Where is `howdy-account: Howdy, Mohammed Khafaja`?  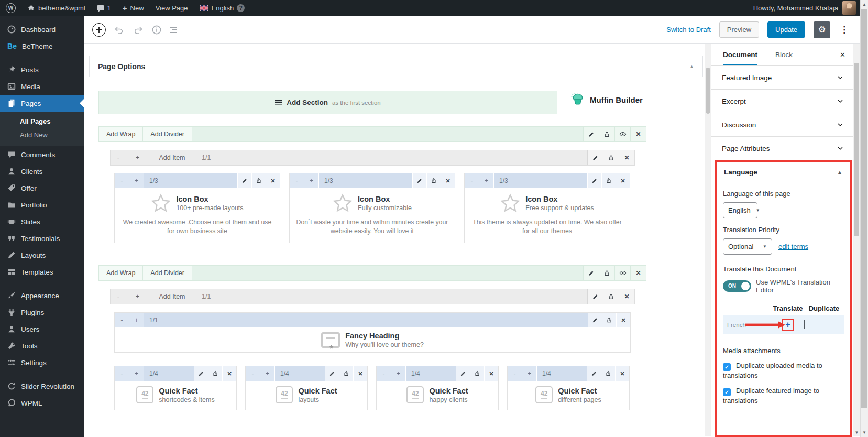 howdy-account: Howdy, Mohammed Khafaja is located at coordinates (796, 8).